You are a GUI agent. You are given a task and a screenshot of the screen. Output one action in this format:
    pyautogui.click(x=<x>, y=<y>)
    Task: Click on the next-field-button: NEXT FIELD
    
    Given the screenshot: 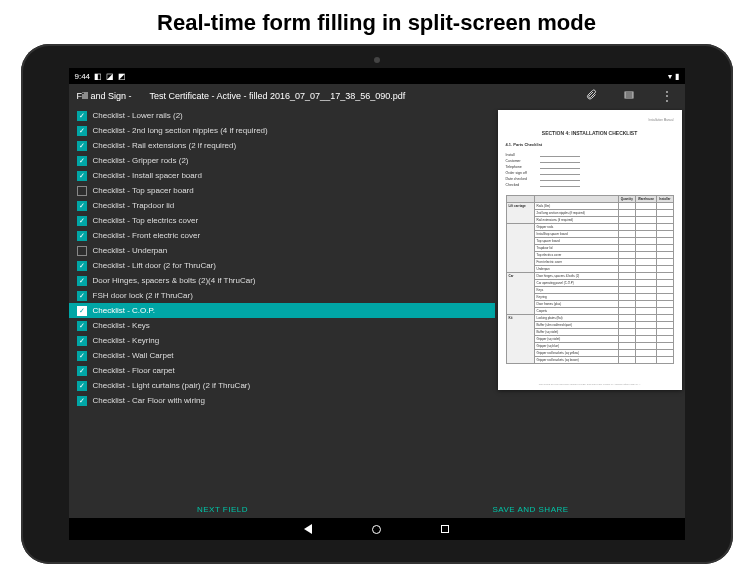 What is the action you would take?
    pyautogui.click(x=223, y=509)
    